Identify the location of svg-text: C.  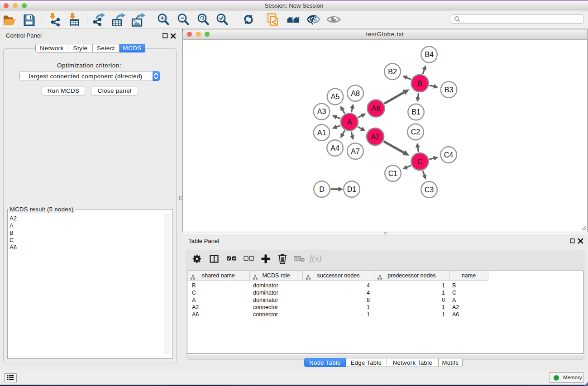
(420, 161).